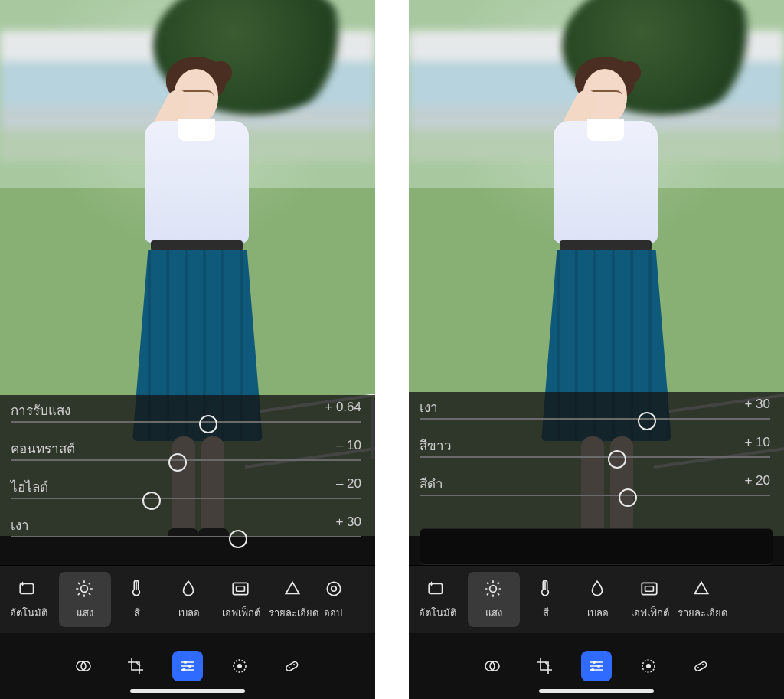  Describe the element at coordinates (337, 599) in the screenshot. I see `cat-optics: ออป` at that location.